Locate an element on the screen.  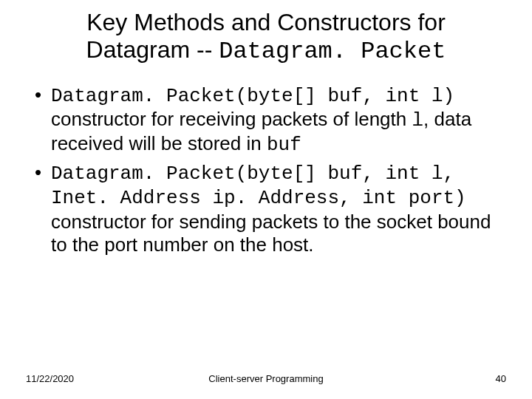
bullet-text: constructor for receiving packets of len… is located at coordinates (231, 119).